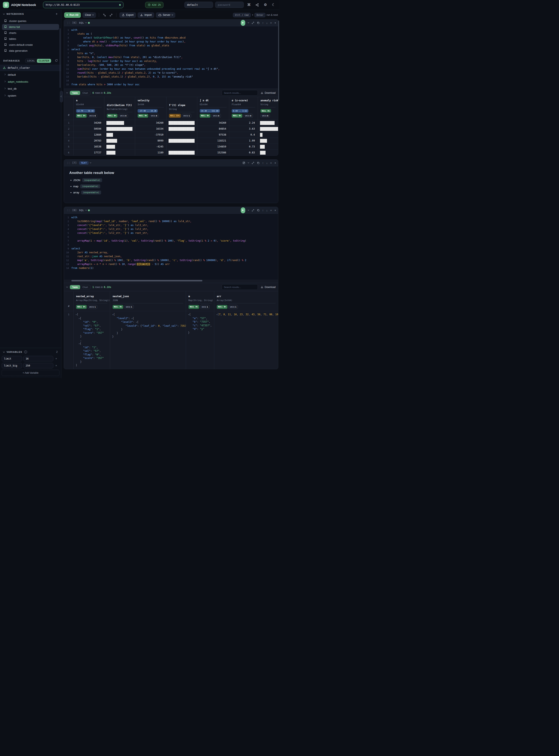  I want to click on sidebar-notebook-item: users-default-create, so click(30, 45).